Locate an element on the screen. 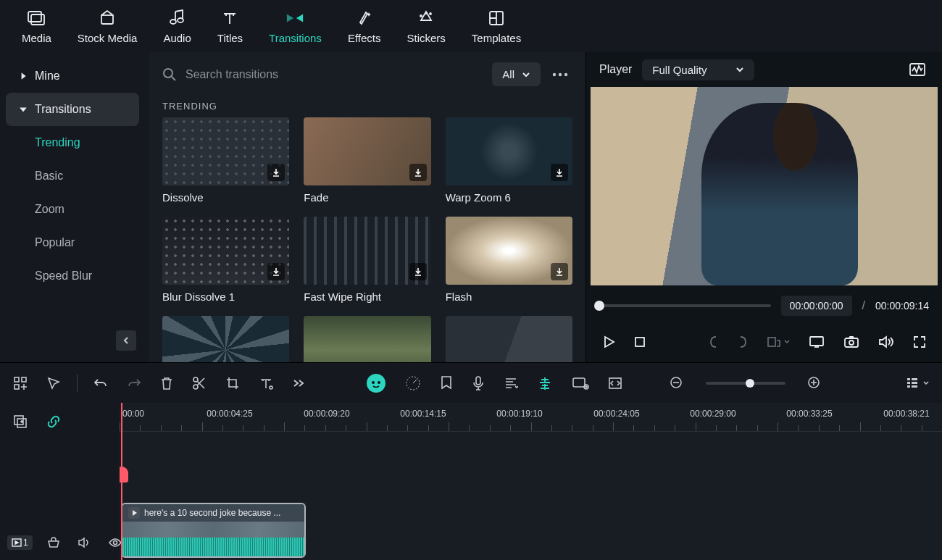 This screenshot has width=942, height=560. tab-label: Stickers is located at coordinates (426, 38).